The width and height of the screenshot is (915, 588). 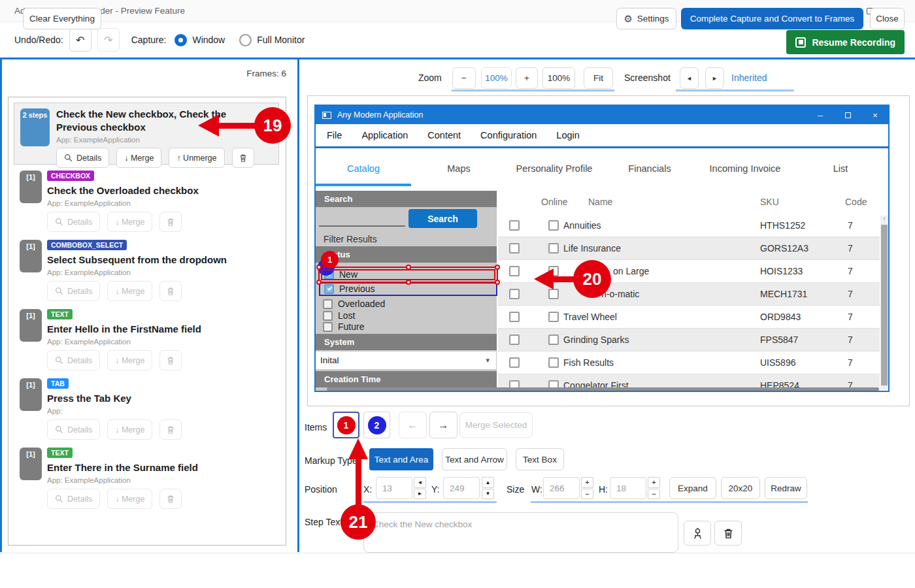 What do you see at coordinates (157, 121) in the screenshot?
I see `step-title: Check the New checkbox, Check the Previo…` at bounding box center [157, 121].